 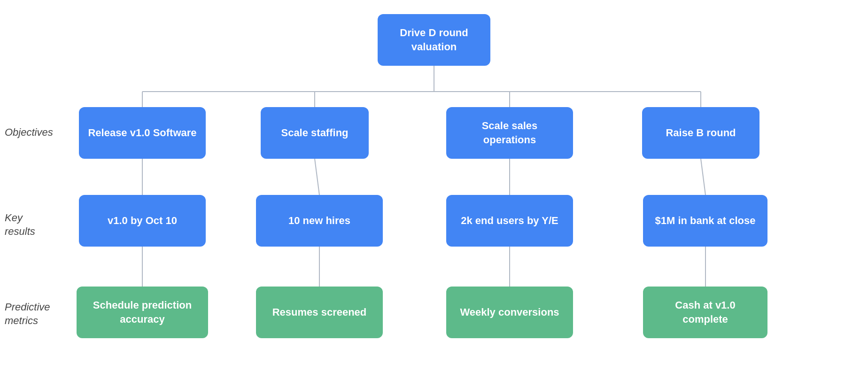 I want to click on objective-1-label: Release v1.0 Software, so click(x=142, y=133).